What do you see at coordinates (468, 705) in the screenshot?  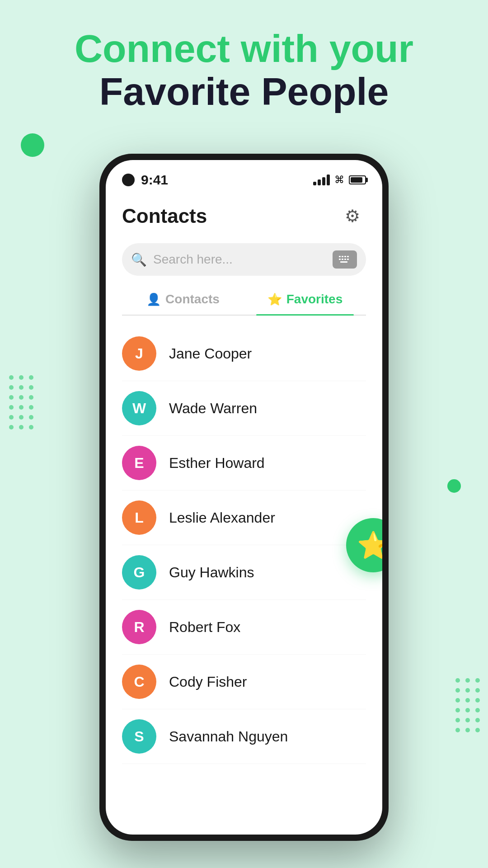 I see `right-dots-decoration` at bounding box center [468, 705].